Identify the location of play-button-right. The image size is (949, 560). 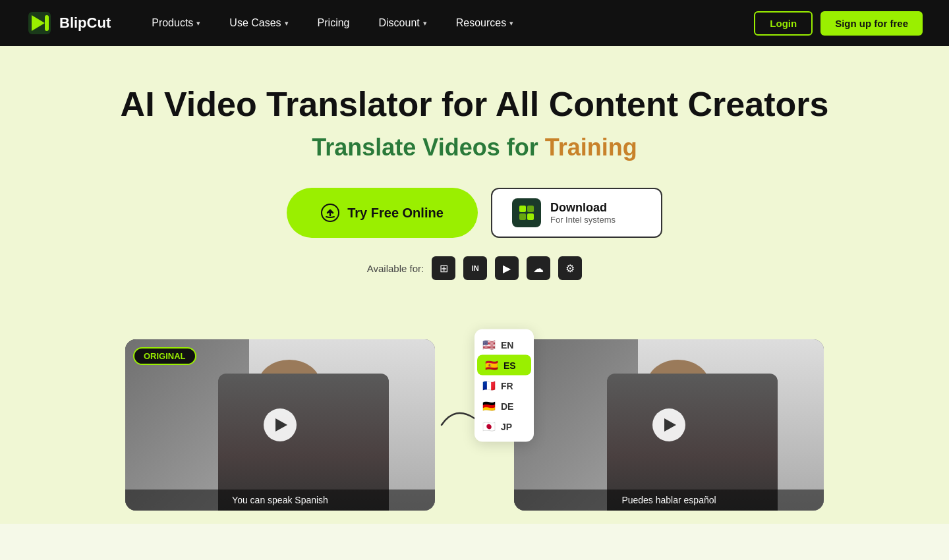
(669, 425).